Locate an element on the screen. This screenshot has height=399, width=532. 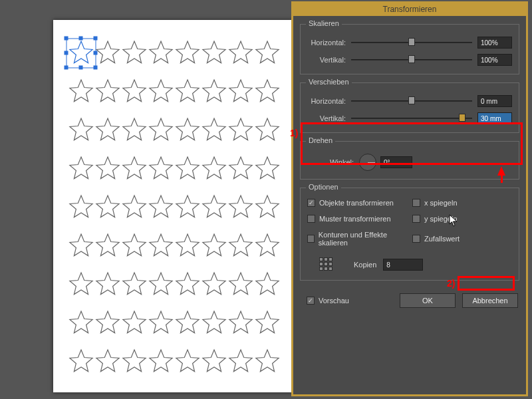
move-v-input is located at coordinates (495, 118).